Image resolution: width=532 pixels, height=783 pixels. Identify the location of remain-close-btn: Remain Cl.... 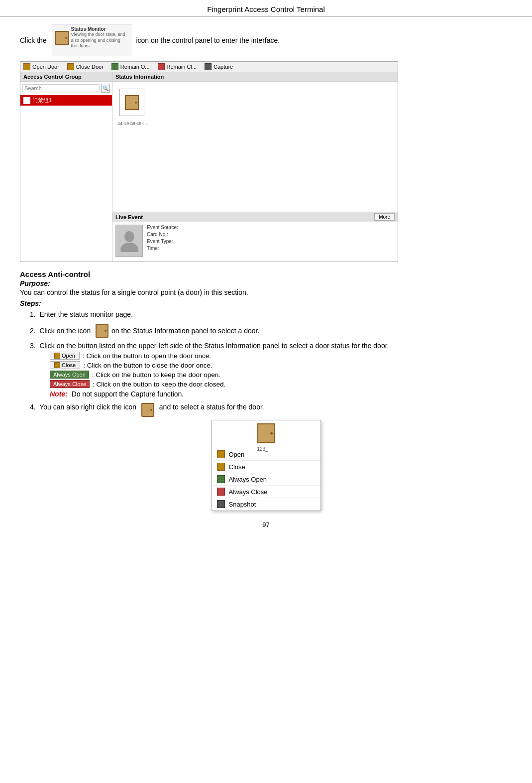
(182, 67).